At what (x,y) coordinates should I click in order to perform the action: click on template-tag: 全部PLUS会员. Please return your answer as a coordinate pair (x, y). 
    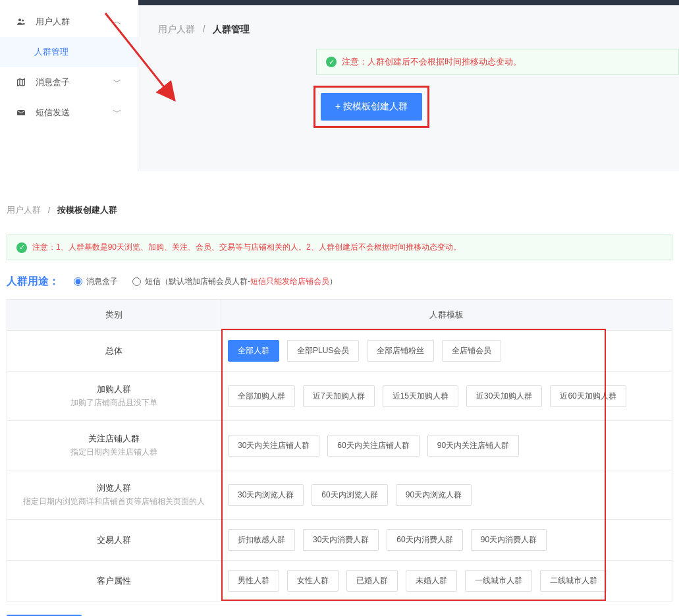
    Looking at the image, I should click on (323, 350).